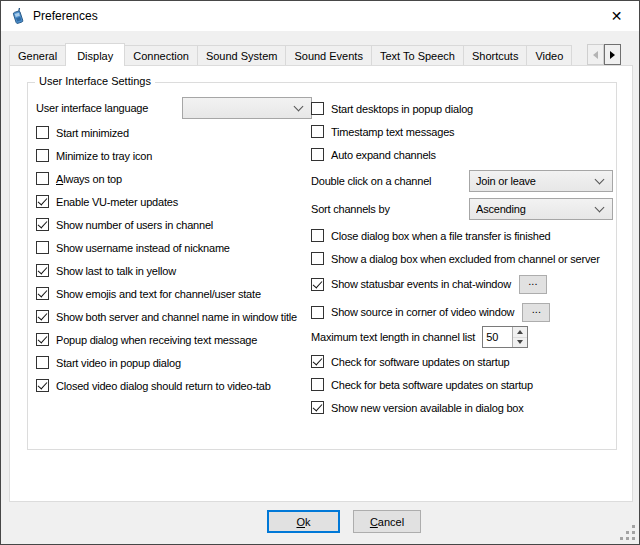 This screenshot has width=640, height=545. Describe the element at coordinates (533, 284) in the screenshot. I see `statusbar-events-config-button: ...` at that location.